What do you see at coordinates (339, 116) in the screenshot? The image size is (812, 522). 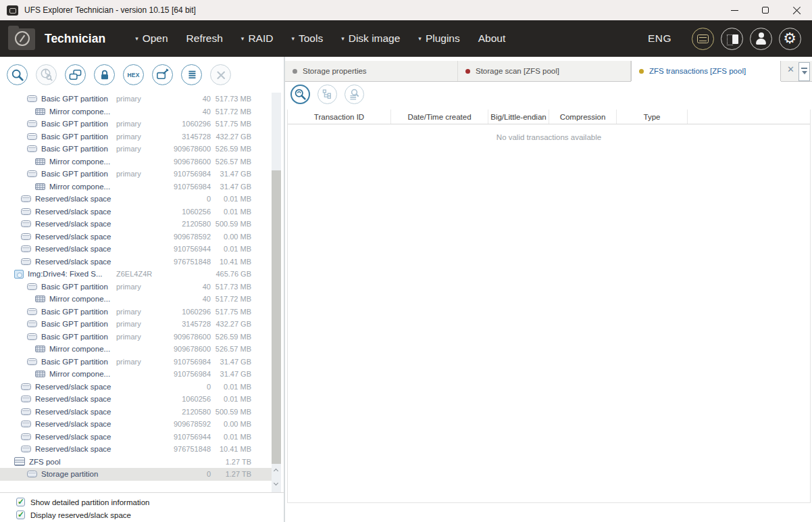 I see `column-header: Transaction ID` at bounding box center [339, 116].